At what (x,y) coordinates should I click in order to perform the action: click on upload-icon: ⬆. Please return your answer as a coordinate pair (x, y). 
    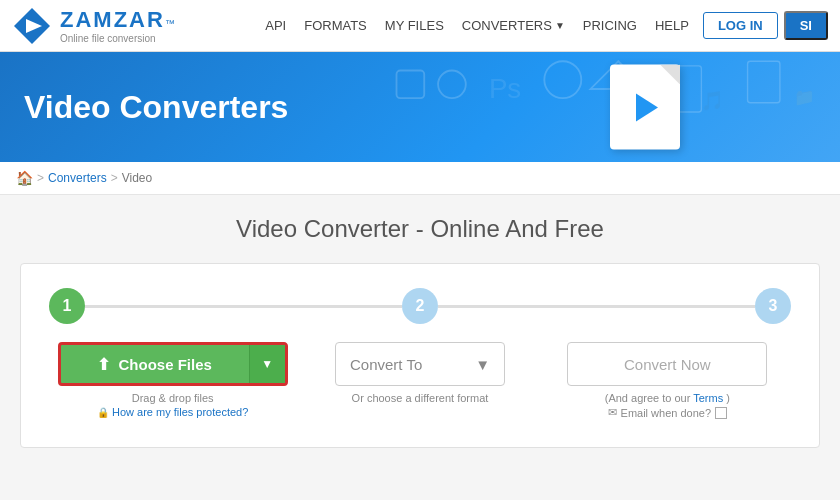
    Looking at the image, I should click on (104, 364).